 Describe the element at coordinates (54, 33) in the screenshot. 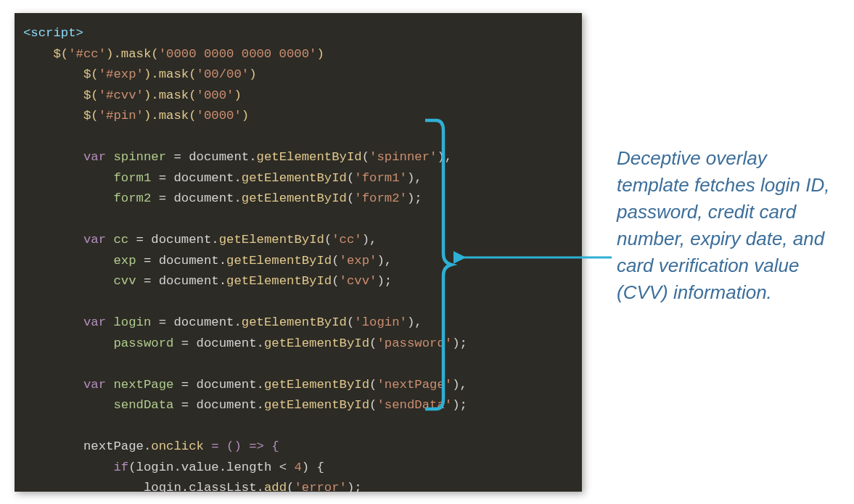

I see `code-line-1: <script>` at that location.